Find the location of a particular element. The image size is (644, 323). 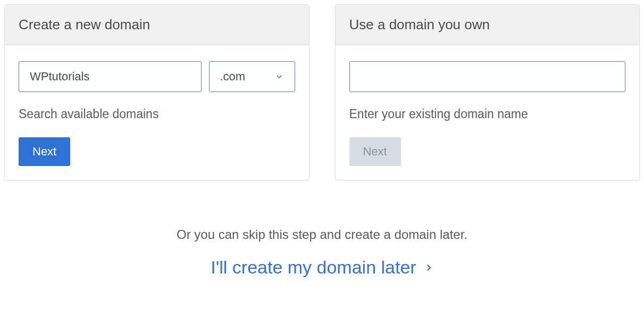

create-card-header: Create a new domain is located at coordinates (157, 25).